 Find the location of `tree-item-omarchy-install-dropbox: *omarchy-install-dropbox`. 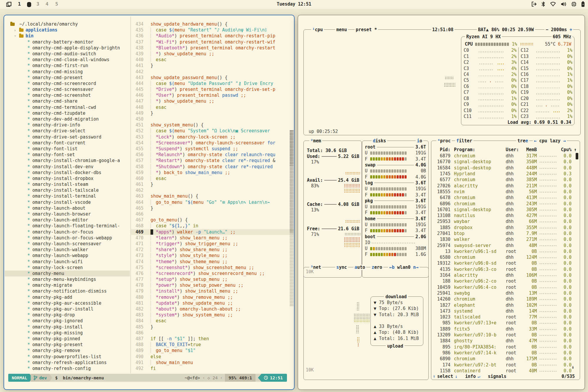

tree-item-omarchy-install-dropbox: *omarchy-install-dropbox is located at coordinates (67, 179).